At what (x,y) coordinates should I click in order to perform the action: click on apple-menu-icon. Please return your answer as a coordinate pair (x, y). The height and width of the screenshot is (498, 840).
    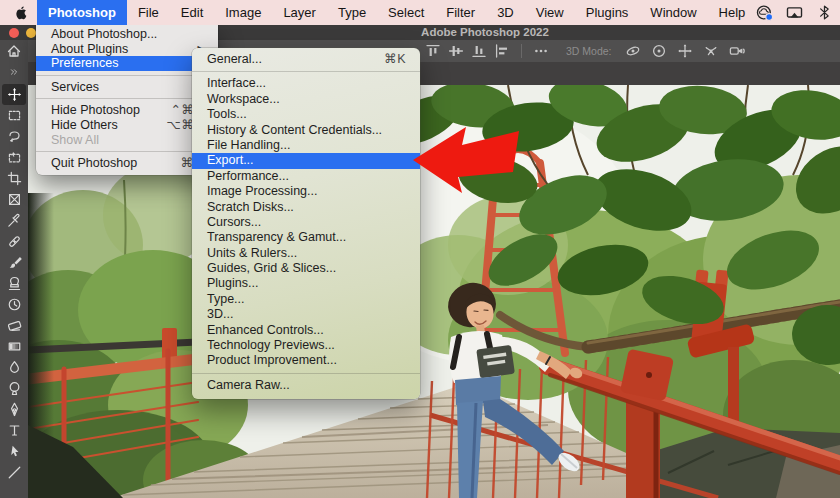
    Looking at the image, I should click on (18, 12).